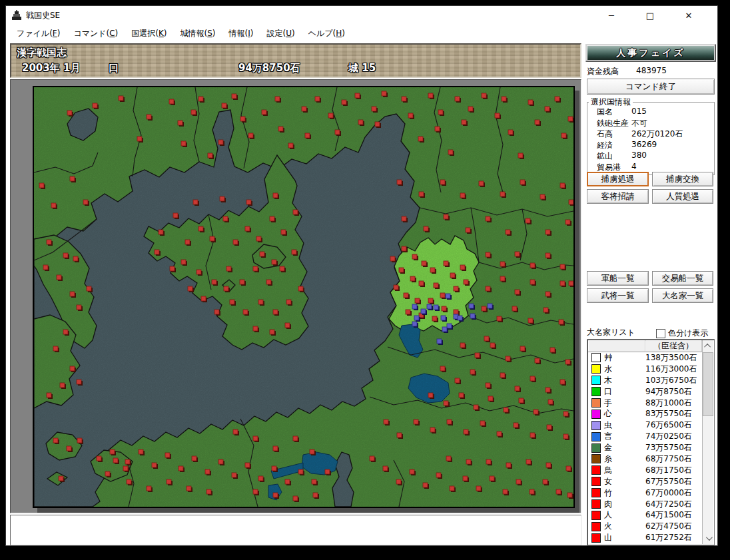 The width and height of the screenshot is (730, 560). I want to click on daimyo-column-header, so click(617, 346).